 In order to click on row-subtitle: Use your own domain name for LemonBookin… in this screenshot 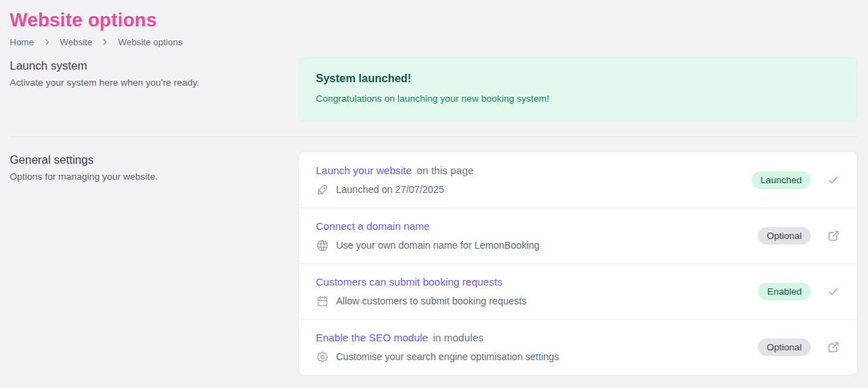, I will do `click(438, 245)`.